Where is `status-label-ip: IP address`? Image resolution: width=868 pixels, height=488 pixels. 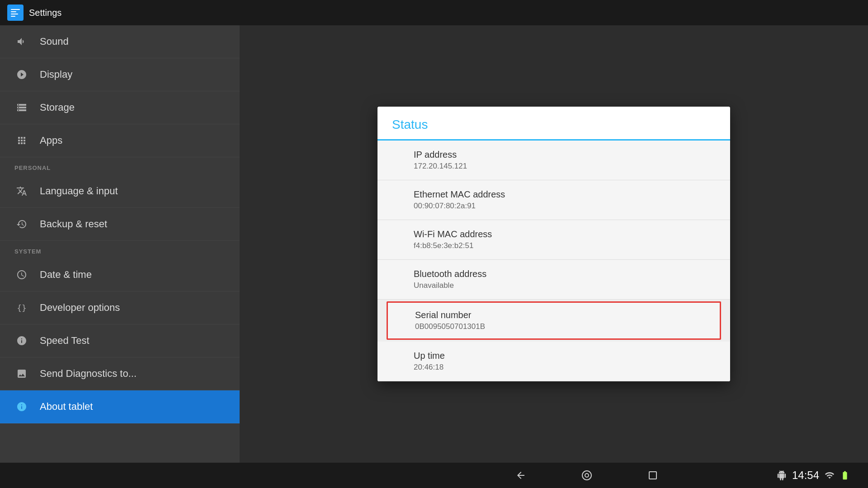
status-label-ip: IP address is located at coordinates (554, 155).